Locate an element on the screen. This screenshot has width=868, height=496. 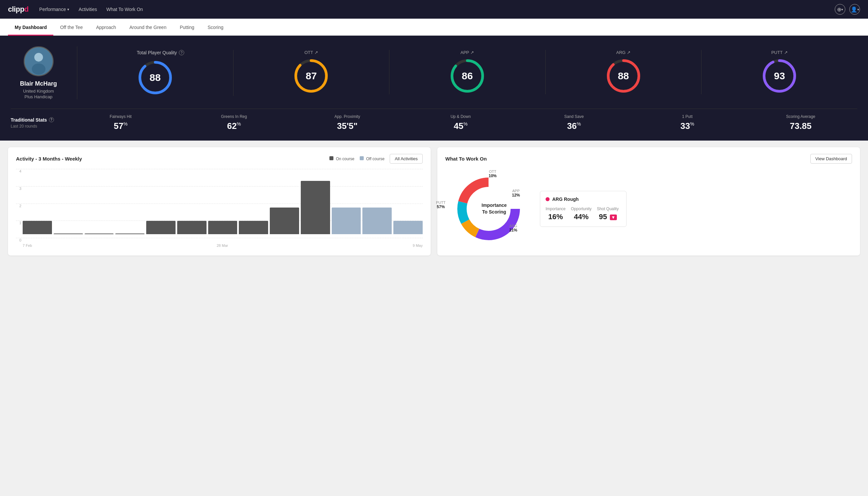
legend-dot-on-course is located at coordinates (331, 158).